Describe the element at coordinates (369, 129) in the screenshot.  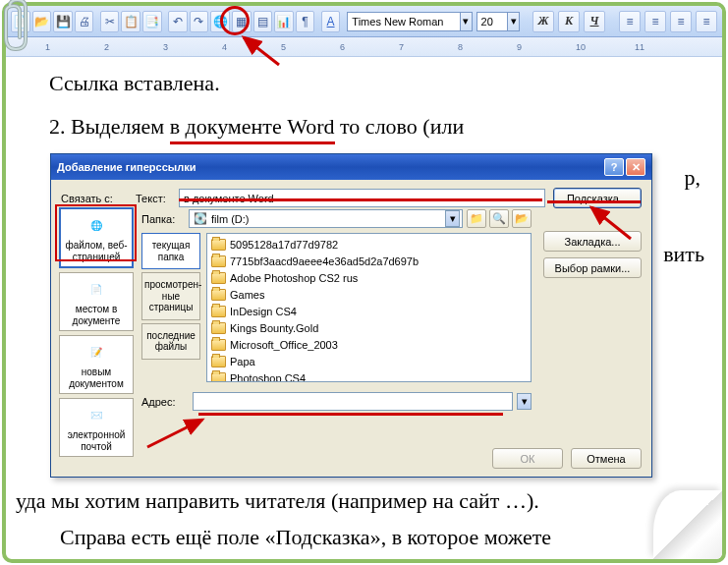
I see `doc-line: 2. Выделяем в документе Word то слово (и…` at that location.